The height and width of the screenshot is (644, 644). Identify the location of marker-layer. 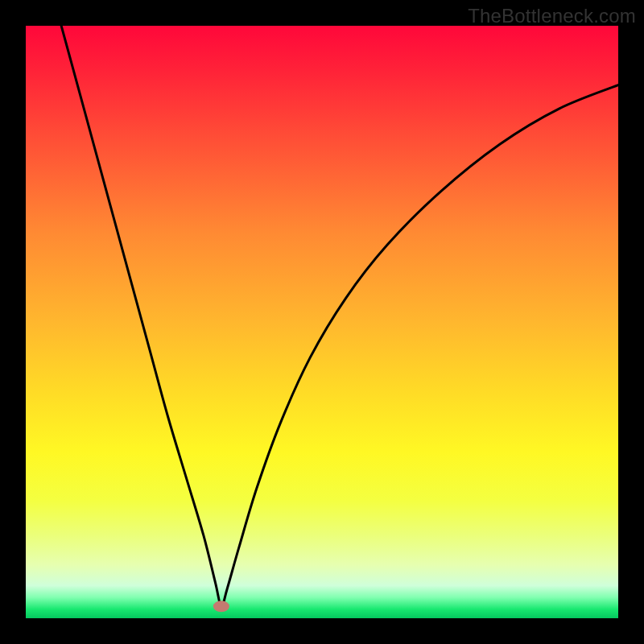
(221, 606).